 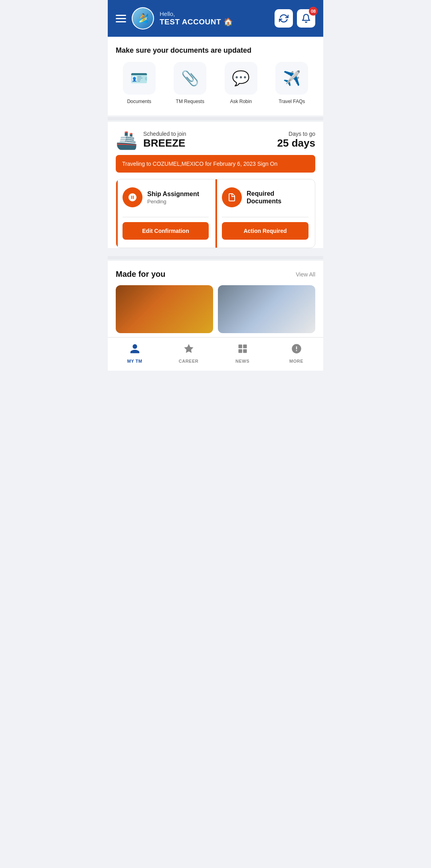 I want to click on documents-grid: 🪪 Documents 📎 TM Requests 💬 Ask Robin ✈️…, so click(x=216, y=83).